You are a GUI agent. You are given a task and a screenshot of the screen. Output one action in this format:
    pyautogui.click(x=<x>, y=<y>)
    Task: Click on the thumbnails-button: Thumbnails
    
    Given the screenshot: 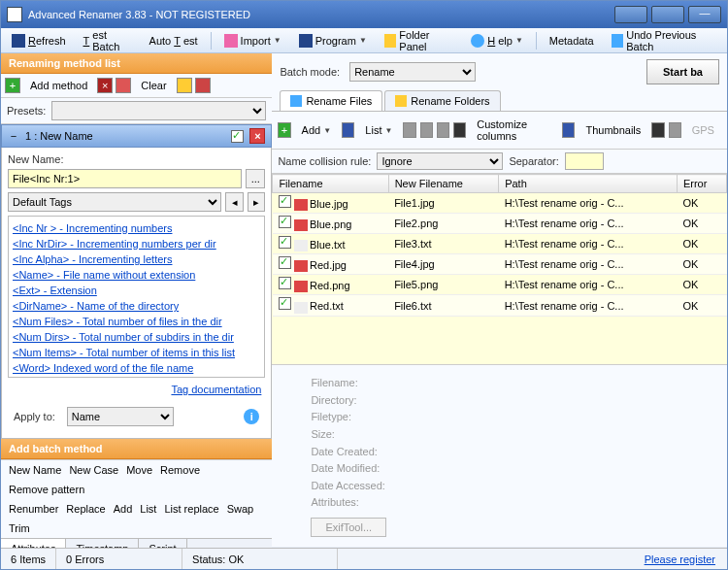 What is the action you would take?
    pyautogui.click(x=613, y=130)
    